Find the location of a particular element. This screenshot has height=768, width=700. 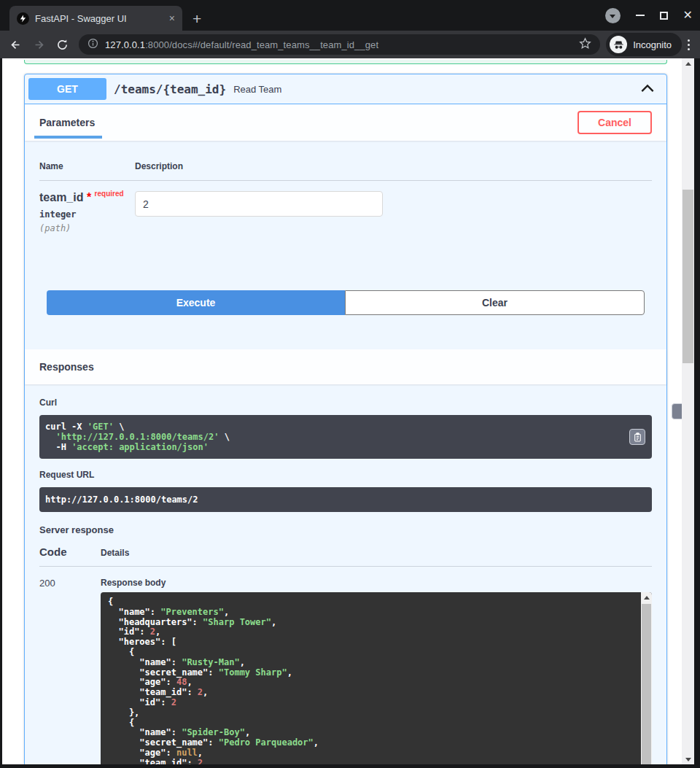

maximize-button is located at coordinates (664, 16).